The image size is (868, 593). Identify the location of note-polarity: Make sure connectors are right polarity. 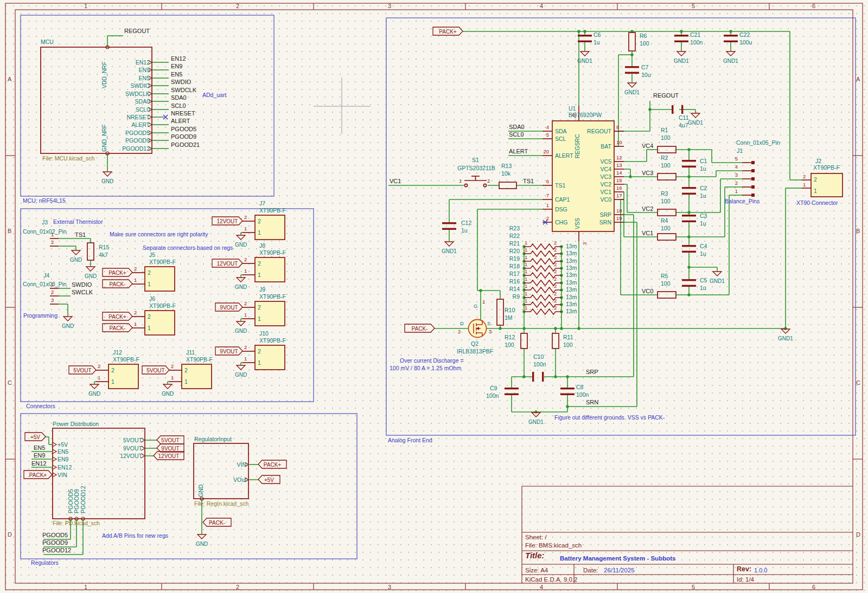
(159, 234).